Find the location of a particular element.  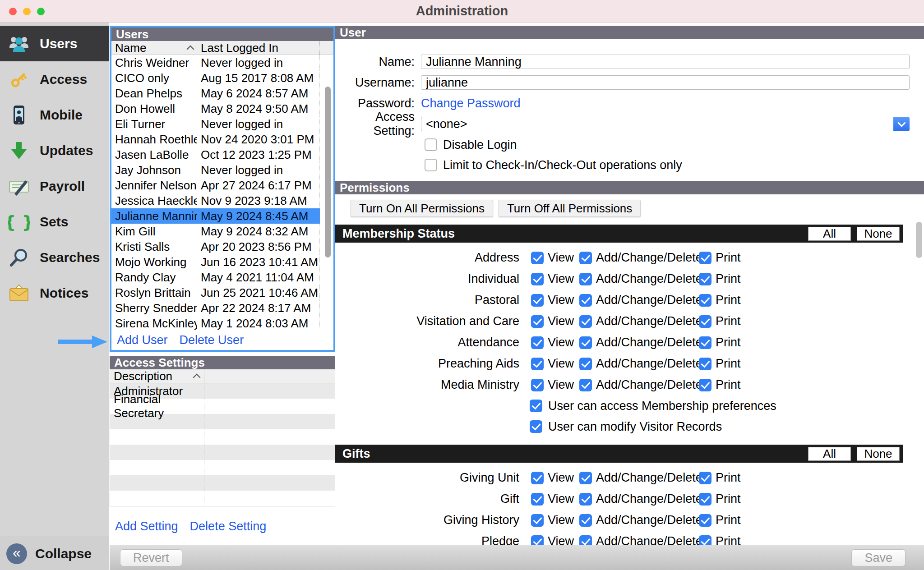

sidebar-item-sets: { } Sets is located at coordinates (54, 222).